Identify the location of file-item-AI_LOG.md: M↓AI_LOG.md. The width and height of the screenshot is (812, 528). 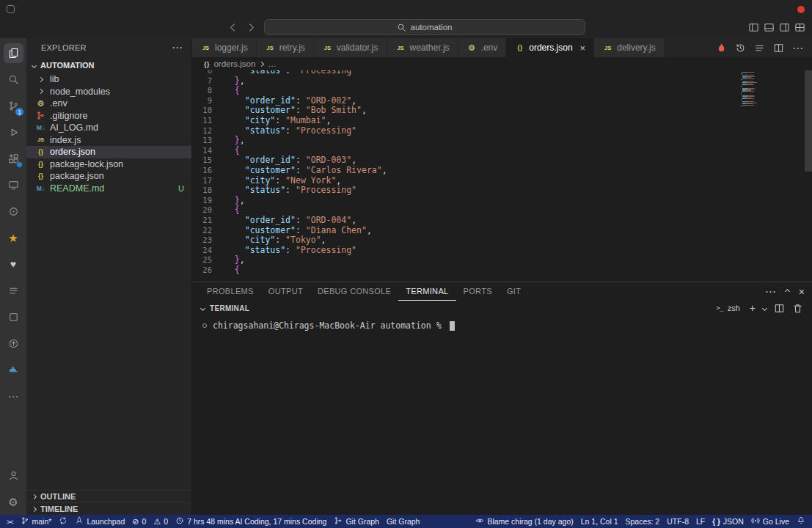
(109, 128).